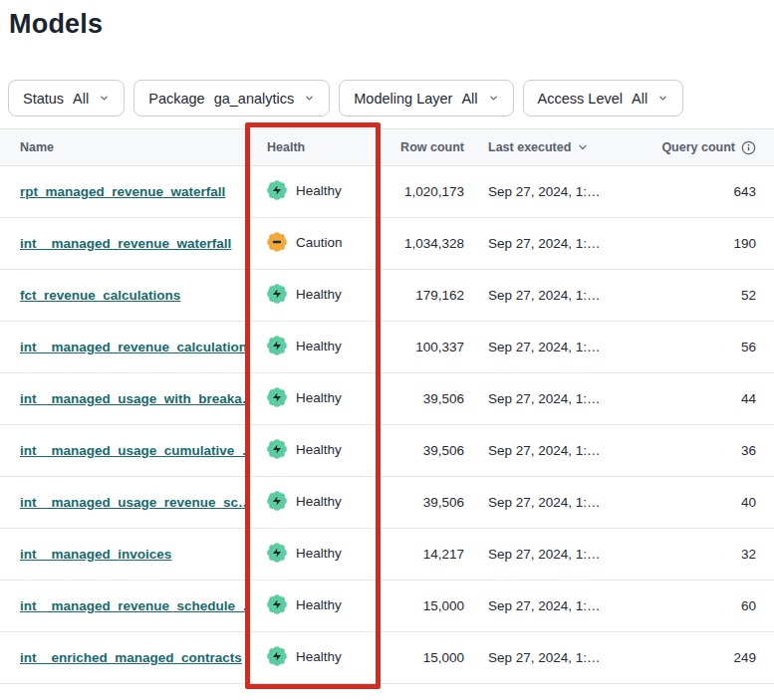 The height and width of the screenshot is (700, 774). Describe the element at coordinates (124, 147) in the screenshot. I see `column-header-name: Name` at that location.